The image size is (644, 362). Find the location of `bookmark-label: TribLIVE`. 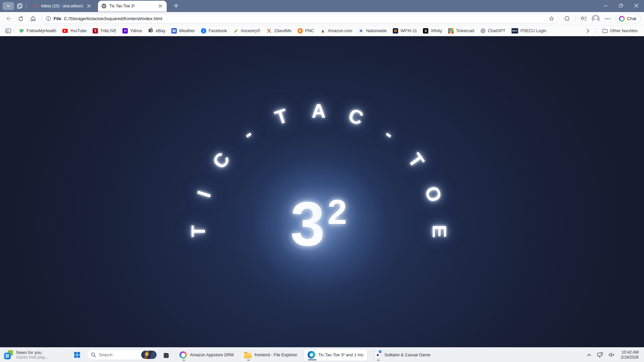

bookmark-label: TribLIVE is located at coordinates (108, 31).